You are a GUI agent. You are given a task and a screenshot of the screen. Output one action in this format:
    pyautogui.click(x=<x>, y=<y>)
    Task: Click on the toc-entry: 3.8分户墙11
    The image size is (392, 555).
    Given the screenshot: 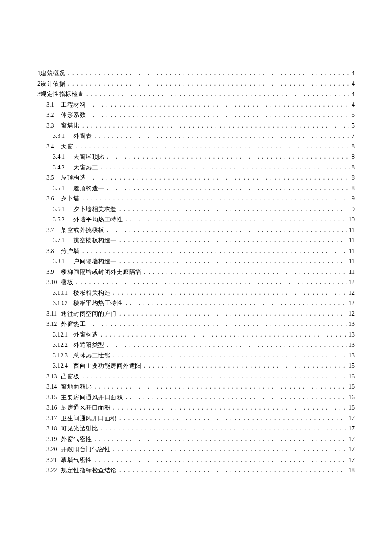 What is the action you would take?
    pyautogui.click(x=196, y=253)
    